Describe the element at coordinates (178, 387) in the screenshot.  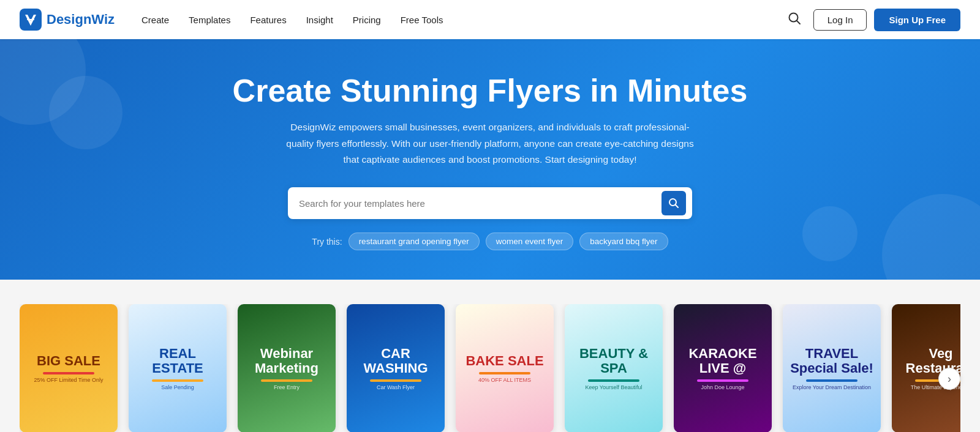
I see `flyer-subtitle-realestate: Sale Pending` at that location.